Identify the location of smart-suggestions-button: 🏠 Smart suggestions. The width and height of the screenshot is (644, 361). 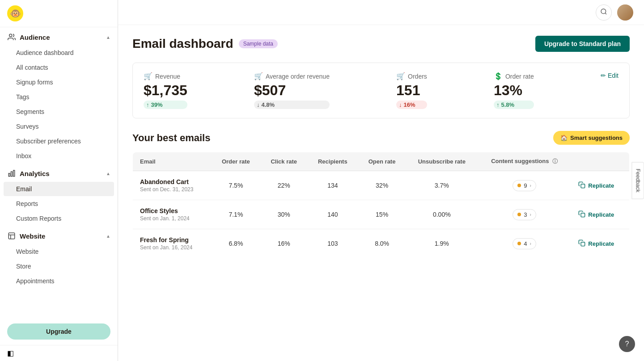
(591, 138).